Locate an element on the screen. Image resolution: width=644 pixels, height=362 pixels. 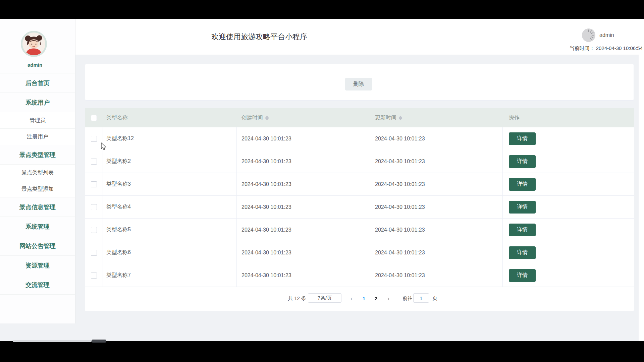
column-header-type-name: 类型名称 is located at coordinates (170, 118).